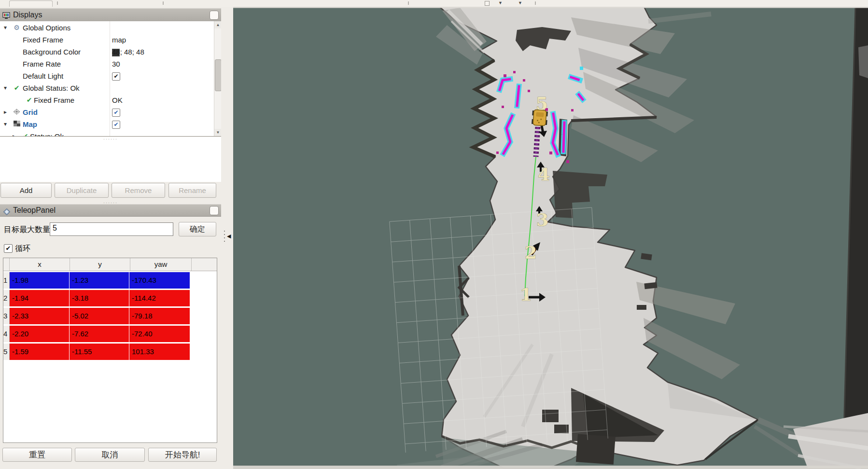 This screenshot has width=868, height=469. I want to click on tree-row-fixed-frame: Fixed Frame map, so click(107, 40).